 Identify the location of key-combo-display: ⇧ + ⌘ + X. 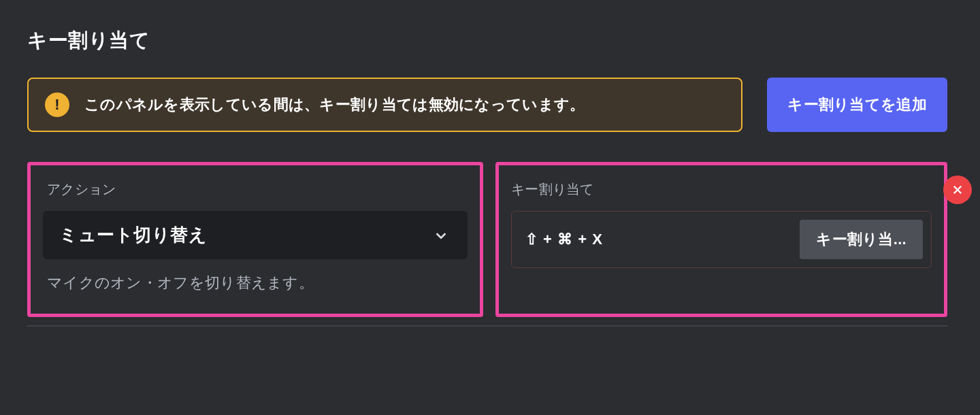
(659, 239).